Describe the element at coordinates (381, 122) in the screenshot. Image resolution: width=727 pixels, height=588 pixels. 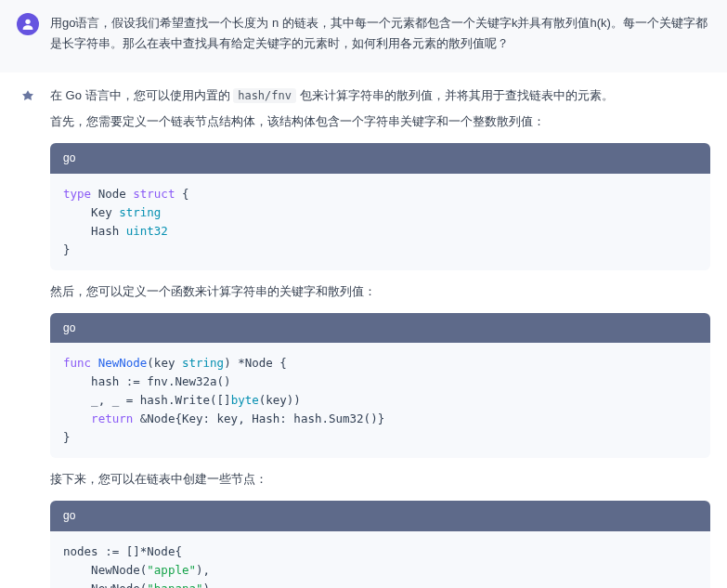
I see `ai-intro-line2: 首先，您需要定义一个链表节点结构体，该结构体包含一个字符串关键字和一个整数散列值…` at that location.